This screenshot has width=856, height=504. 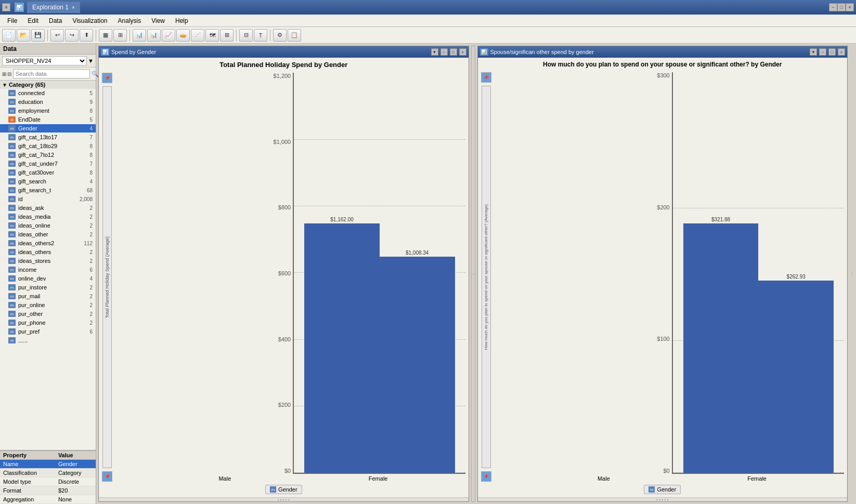 I want to click on field-item-gift30over: m gift_cat30over 8, so click(x=48, y=173).